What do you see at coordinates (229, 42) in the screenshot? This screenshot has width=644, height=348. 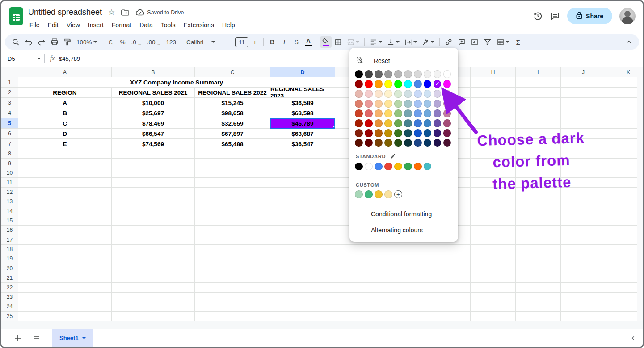 I see `decrease-font-size-button: −` at bounding box center [229, 42].